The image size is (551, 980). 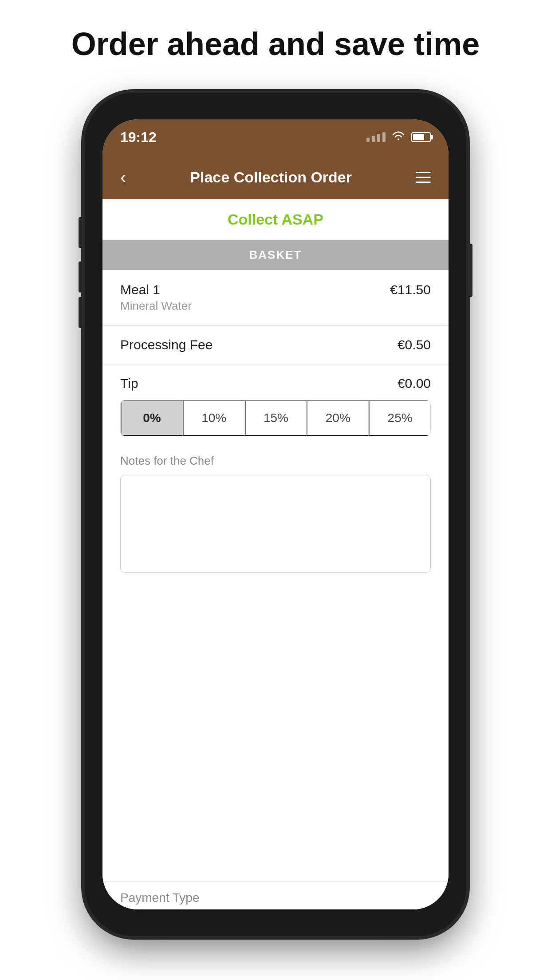 What do you see at coordinates (152, 418) in the screenshot?
I see `tip-0-button: 0%` at bounding box center [152, 418].